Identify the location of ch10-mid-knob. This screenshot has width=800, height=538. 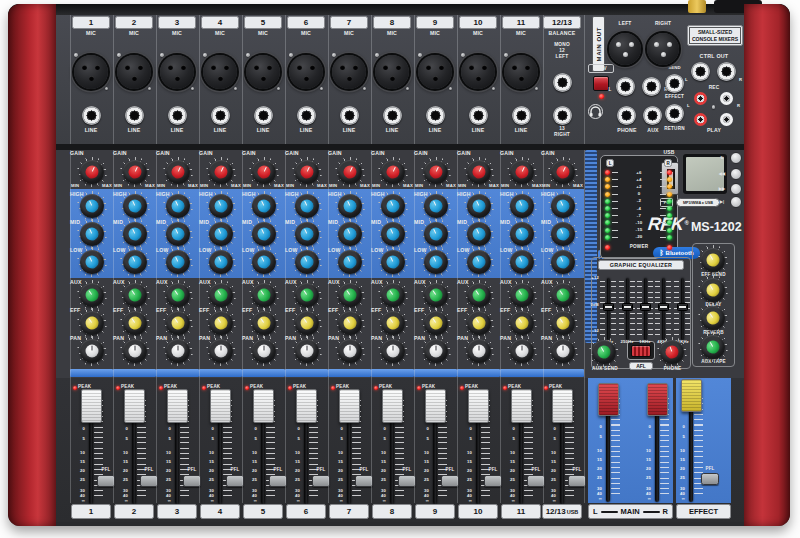
(479, 234).